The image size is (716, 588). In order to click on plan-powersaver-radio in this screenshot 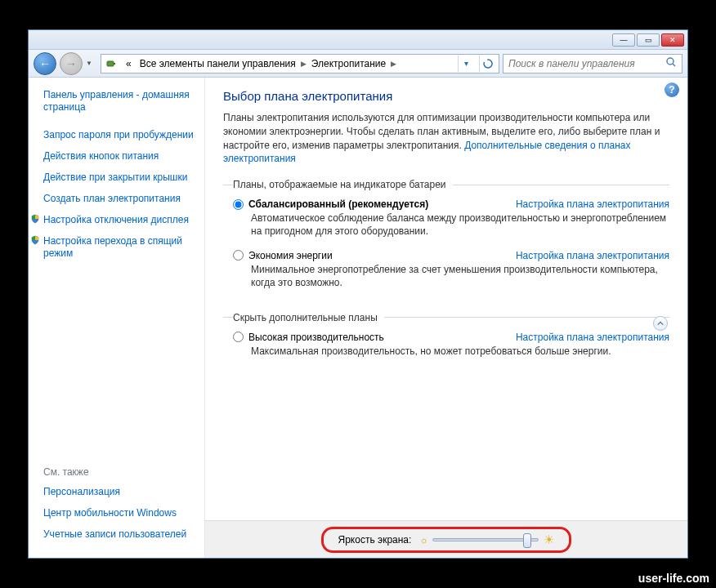, I will do `click(239, 255)`.